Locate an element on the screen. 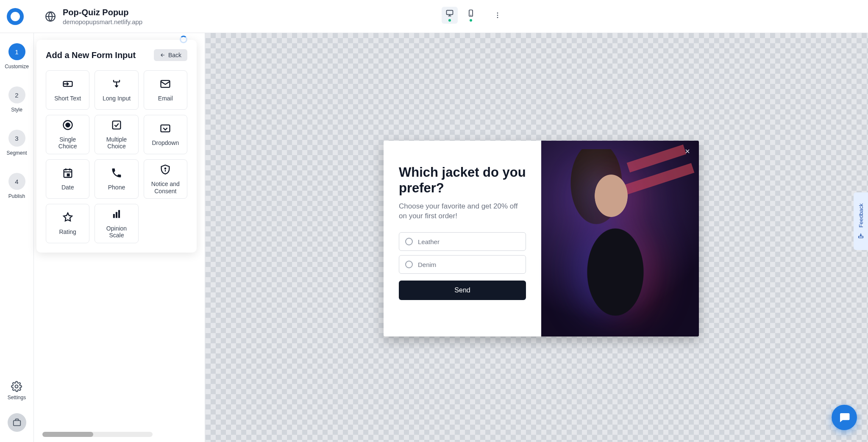  rail-step-label: Style is located at coordinates (17, 110).